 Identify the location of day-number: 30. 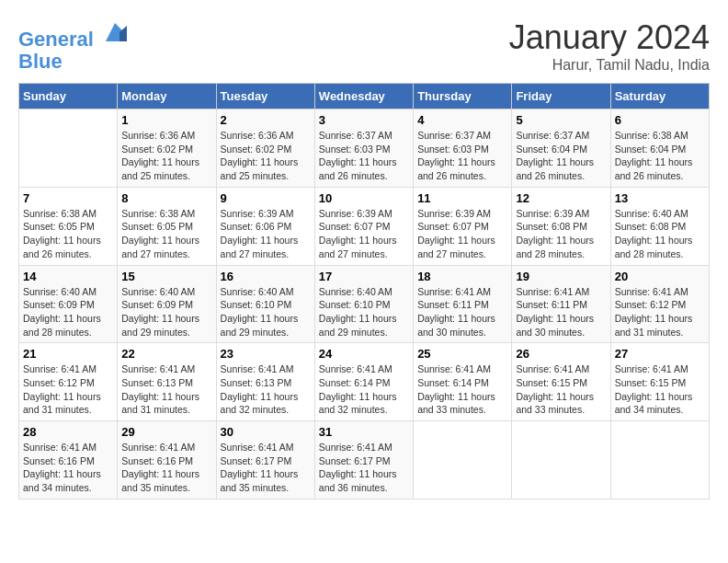
(266, 432).